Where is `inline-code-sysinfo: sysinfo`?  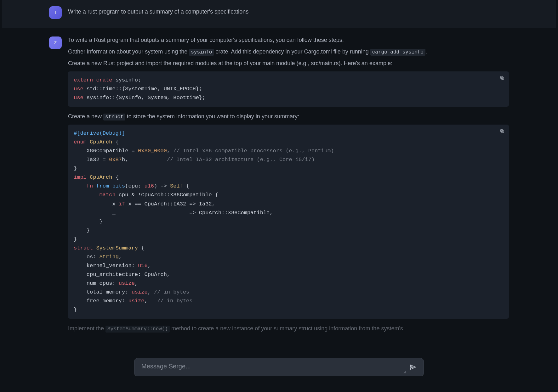 inline-code-sysinfo: sysinfo is located at coordinates (202, 52).